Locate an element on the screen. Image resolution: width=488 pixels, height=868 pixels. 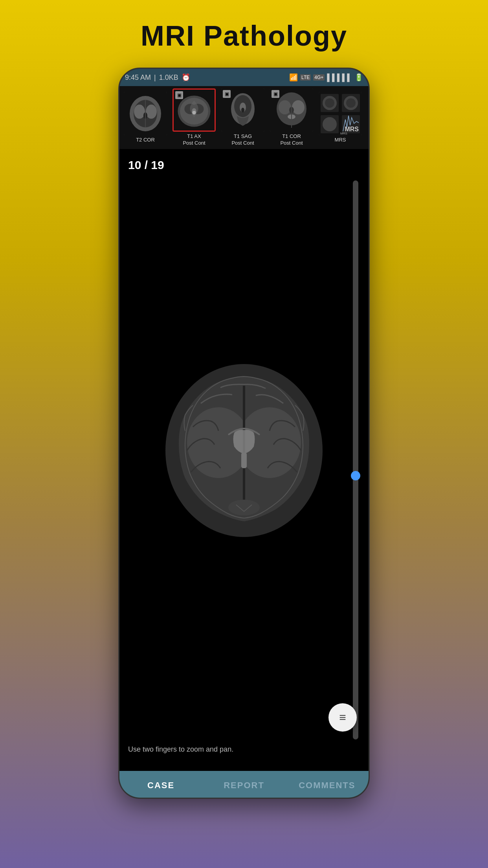
series-thumb-mrs: MRS MRS is located at coordinates (340, 114).